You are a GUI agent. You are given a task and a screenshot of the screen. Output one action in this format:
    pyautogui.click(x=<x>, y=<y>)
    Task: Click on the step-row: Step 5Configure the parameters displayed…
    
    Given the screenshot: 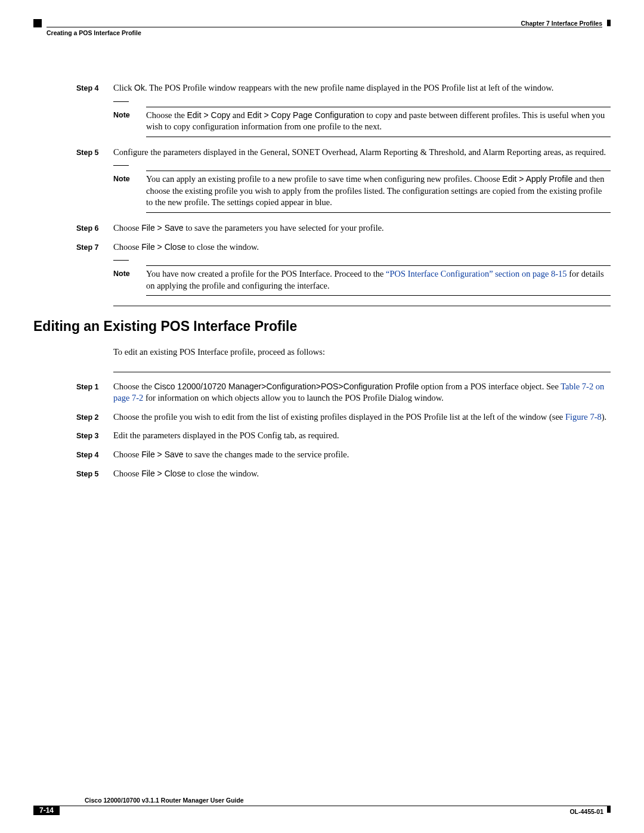 What is the action you would take?
    pyautogui.click(x=322, y=153)
    